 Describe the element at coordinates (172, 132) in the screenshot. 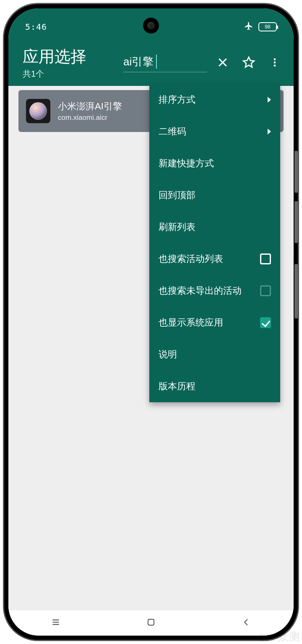

I see `menu-label: 二维码` at that location.